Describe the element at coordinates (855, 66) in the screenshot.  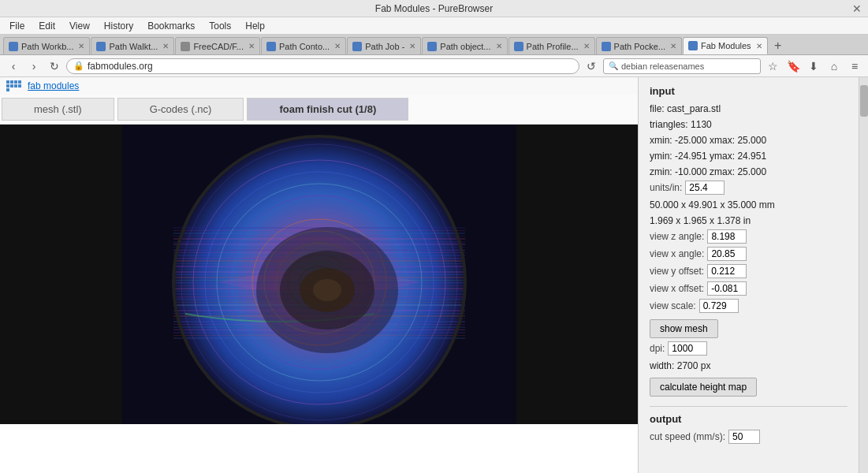
I see `menu-icon: ≡` at that location.